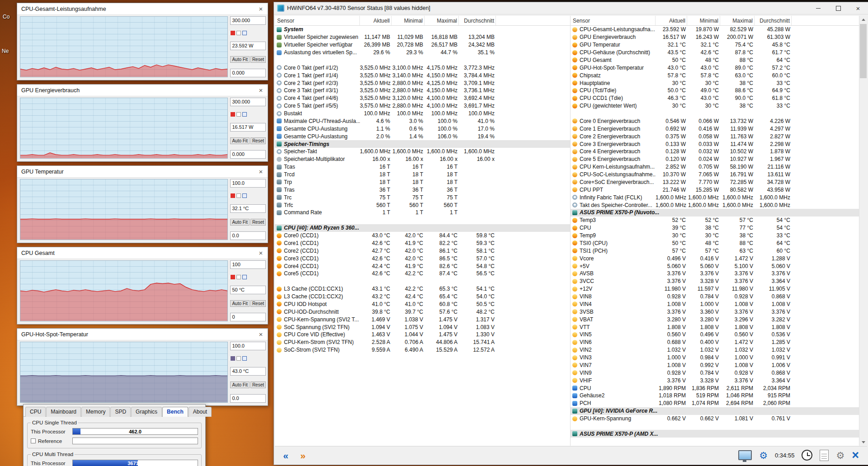  Describe the element at coordinates (422, 159) in the screenshot. I see `sensor-row: Speichertakt-Multiplikator16.00 x16.00 x…` at that location.